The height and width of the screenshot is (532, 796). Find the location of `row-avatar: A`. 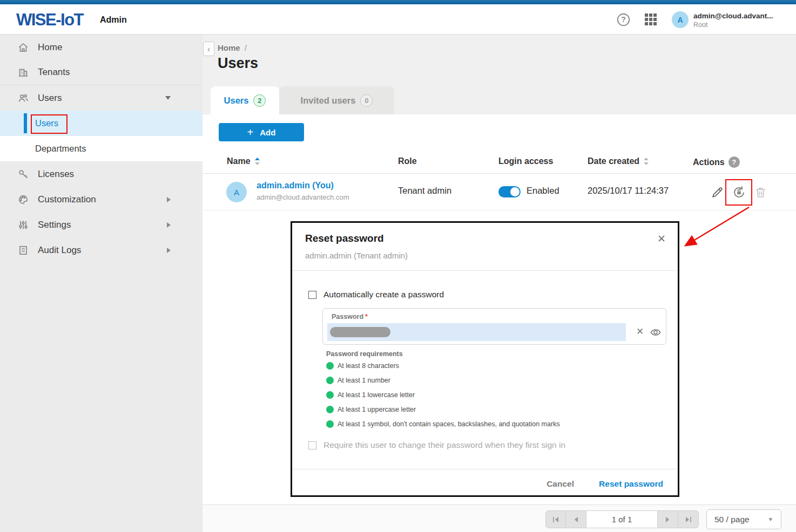

row-avatar: A is located at coordinates (237, 192).